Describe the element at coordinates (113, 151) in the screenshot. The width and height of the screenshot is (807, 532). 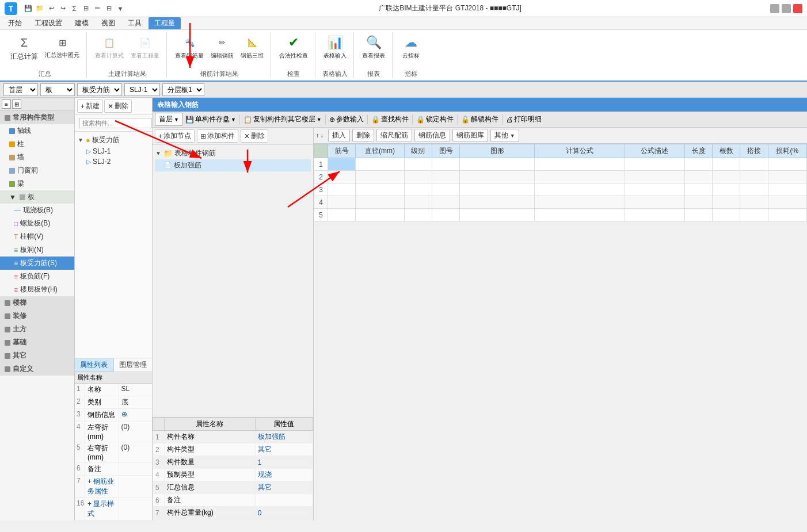
I see `tree-node-slj1: ▷ SLJ-1` at that location.